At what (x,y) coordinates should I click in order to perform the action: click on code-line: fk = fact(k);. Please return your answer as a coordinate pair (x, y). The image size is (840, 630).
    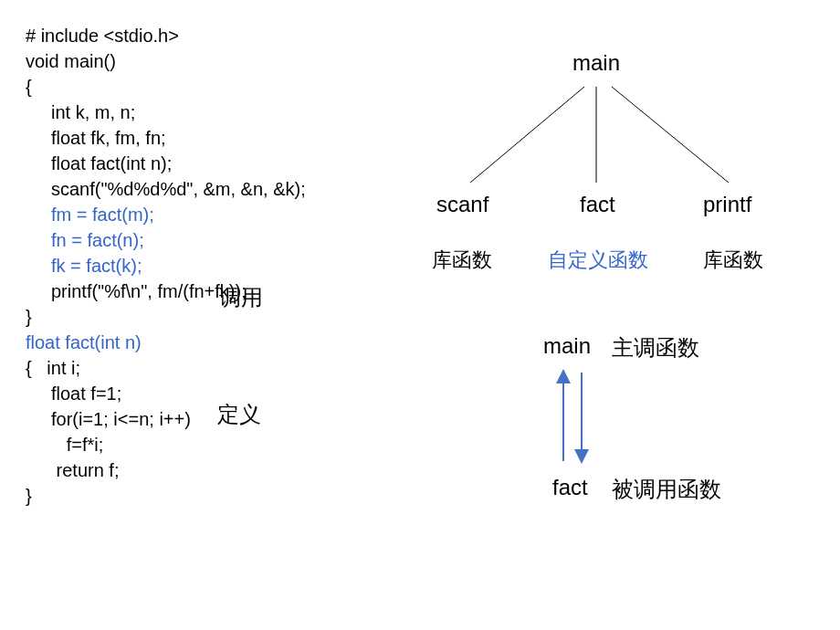
    Looking at the image, I should click on (166, 266).